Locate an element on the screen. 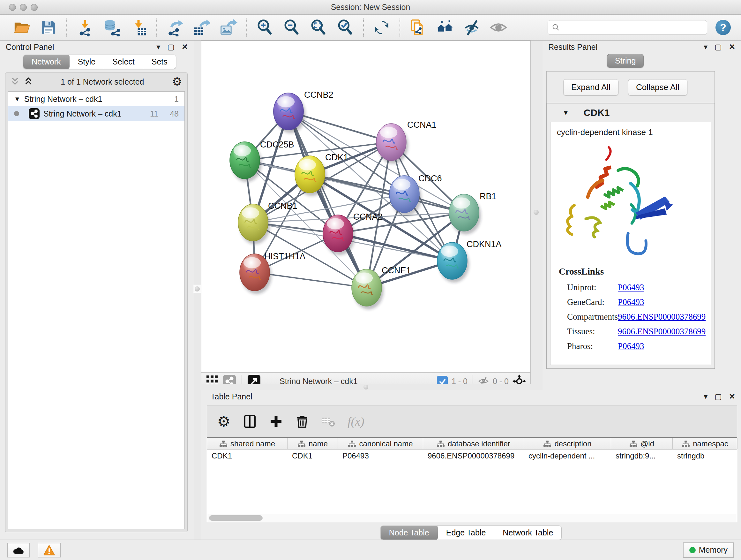 Image resolution: width=741 pixels, height=560 pixels. warnings-button is located at coordinates (49, 550).